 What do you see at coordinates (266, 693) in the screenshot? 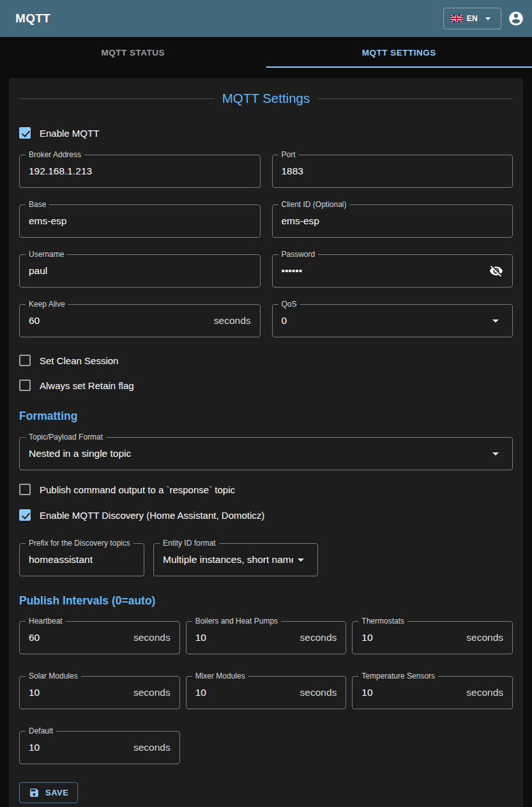
I see `mixer-interval-field: Mixer Modules 10 seconds` at bounding box center [266, 693].